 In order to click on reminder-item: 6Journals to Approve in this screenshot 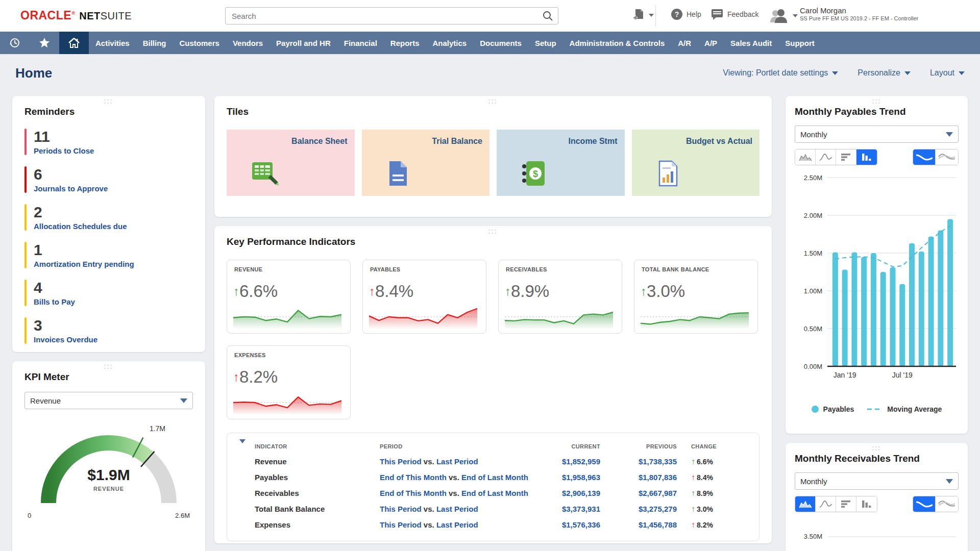, I will do `click(109, 180)`.